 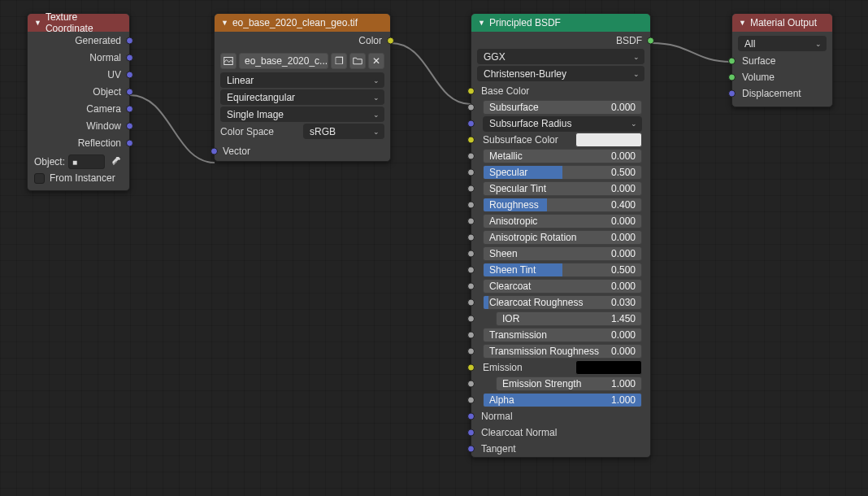 What do you see at coordinates (471, 172) in the screenshot?
I see `socket-in-specular` at bounding box center [471, 172].